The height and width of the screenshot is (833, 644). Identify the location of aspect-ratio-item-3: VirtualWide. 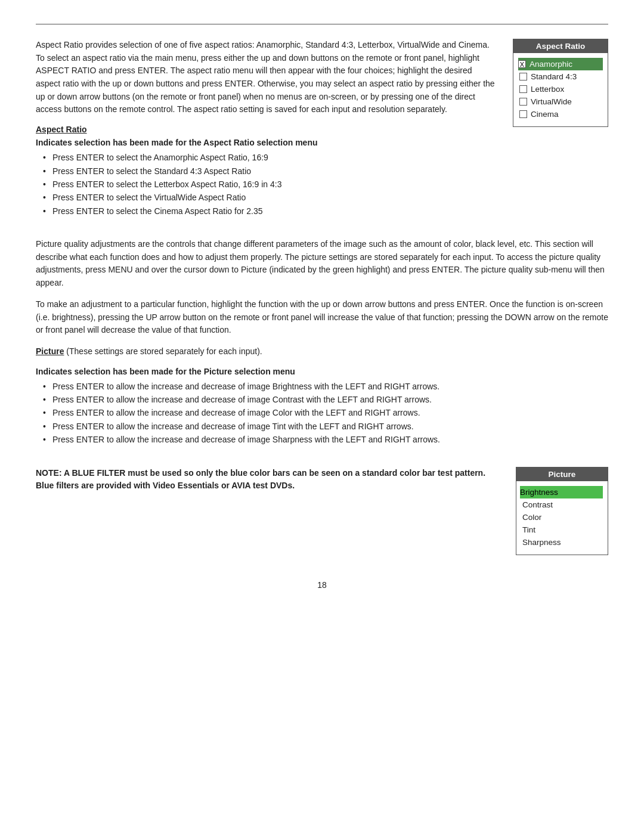
(560, 101).